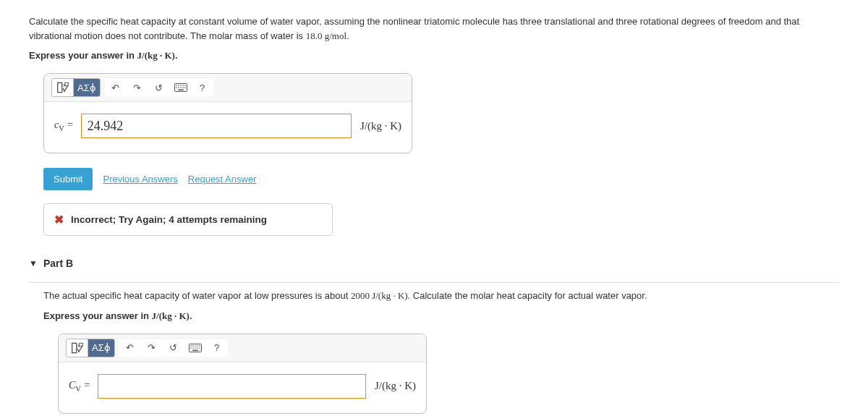 The image size is (868, 416). I want to click on templates-button-b: x, so click(77, 348).